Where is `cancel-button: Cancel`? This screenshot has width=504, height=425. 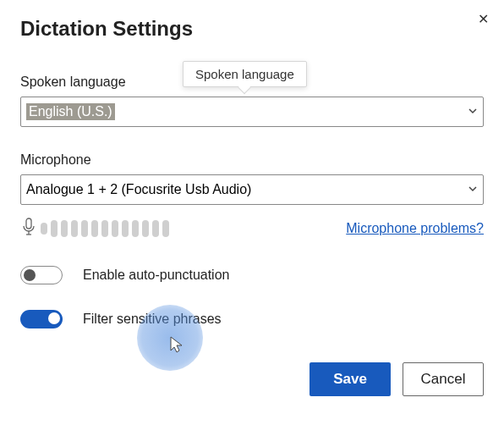 cancel-button: Cancel is located at coordinates (443, 379).